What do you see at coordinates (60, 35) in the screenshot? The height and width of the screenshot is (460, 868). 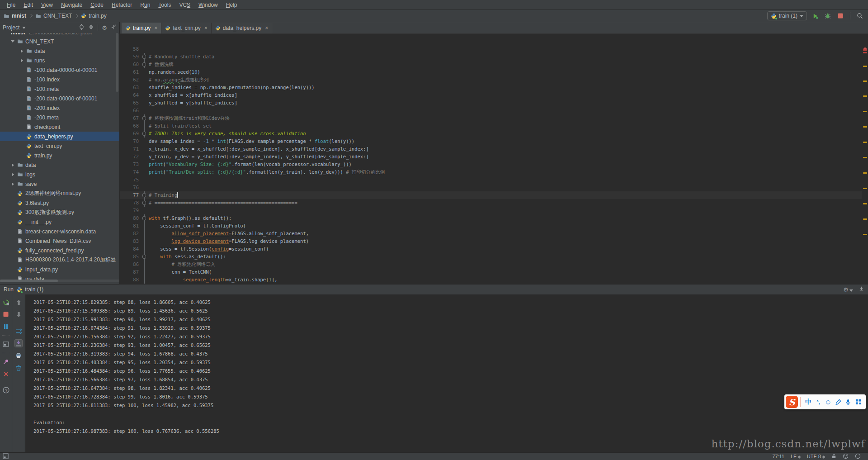 I see `project-root-row-clipped: mnistE:\Anaconda\Lib\site-pack` at bounding box center [60, 35].